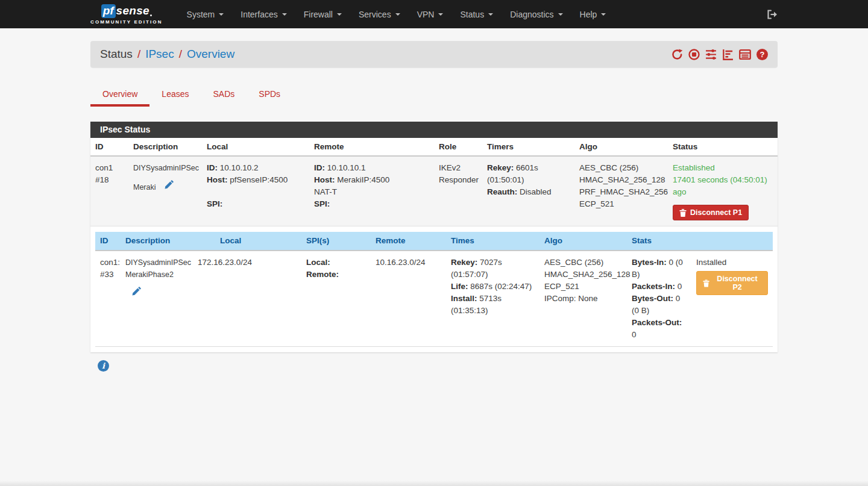 This screenshot has height=486, width=868. Describe the element at coordinates (762, 54) in the screenshot. I see `help-icon: ?` at that location.